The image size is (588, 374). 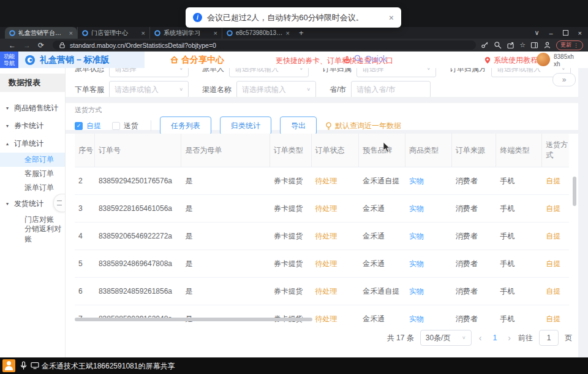 What do you see at coordinates (32, 234) in the screenshot?
I see `sidebar-item: 分销返利对账` at bounding box center [32, 234].